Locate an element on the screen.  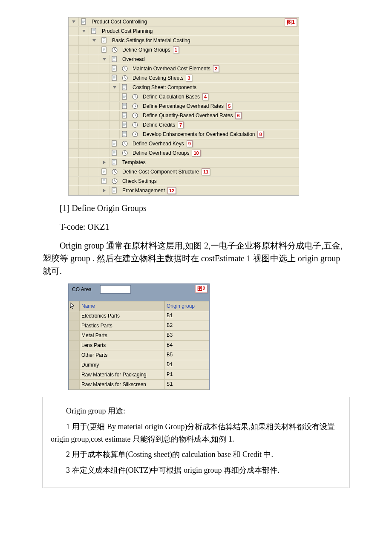
tree-row: Develop Enhancements for Overhead Calcul… is located at coordinates (184, 134).